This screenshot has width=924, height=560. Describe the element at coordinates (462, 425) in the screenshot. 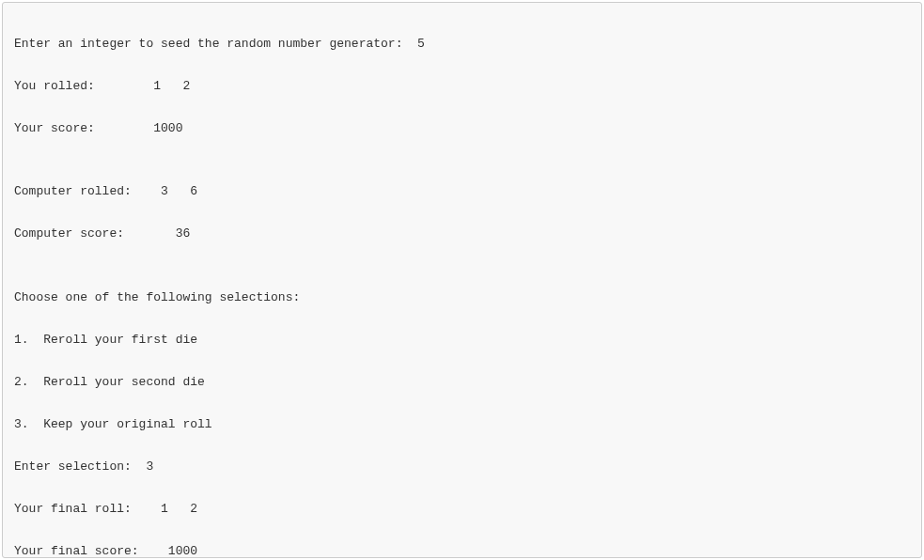

I see `terminal-line: 3. Keep your original roll` at that location.